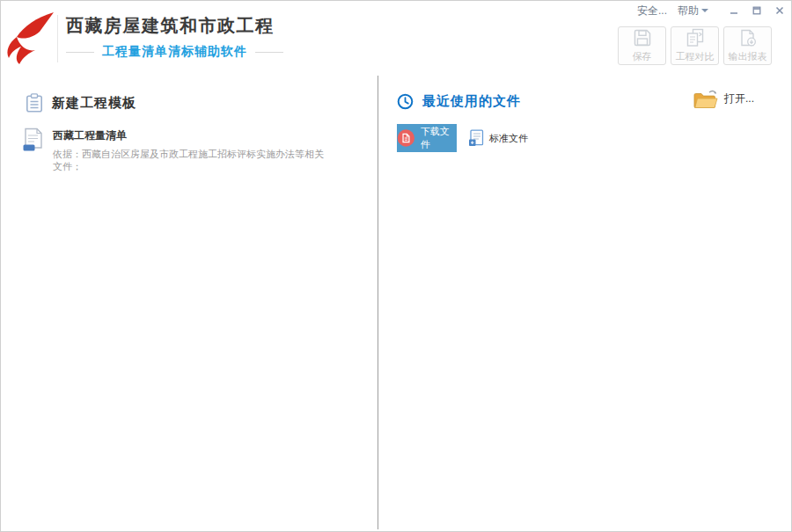  What do you see at coordinates (58, 39) in the screenshot?
I see `logo-divider` at bounding box center [58, 39].